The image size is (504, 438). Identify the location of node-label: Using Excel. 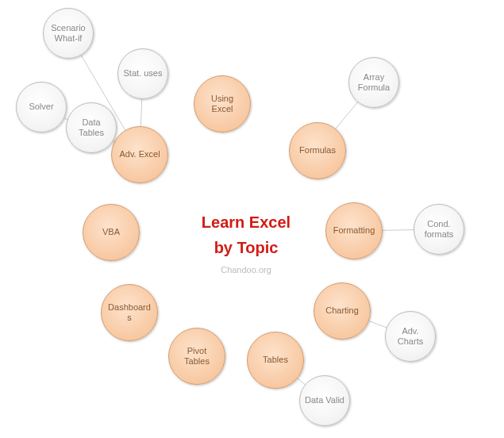
(222, 104).